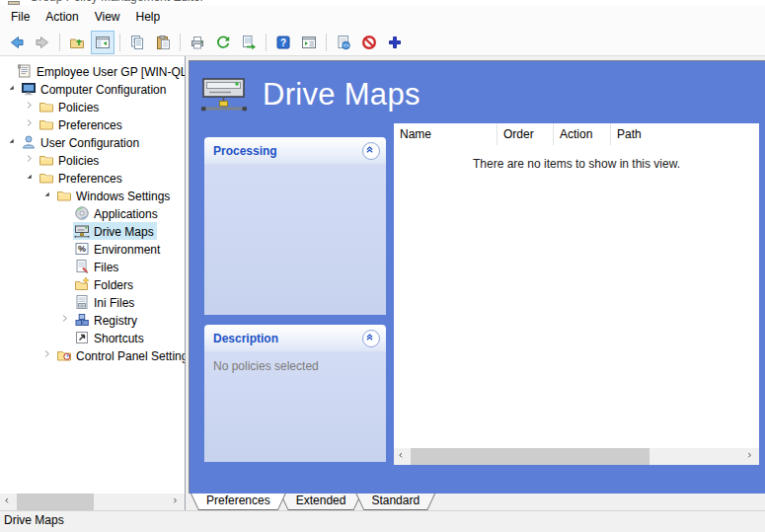 This screenshot has height=532, width=765. Describe the element at coordinates (446, 134) in the screenshot. I see `column-header-name: Name` at that location.